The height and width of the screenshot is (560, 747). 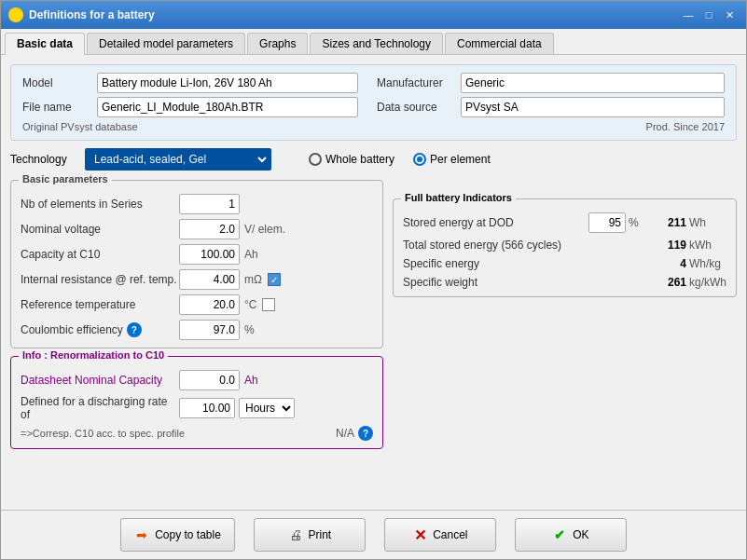 I want to click on total-stored-unit: kWh, so click(x=708, y=245).